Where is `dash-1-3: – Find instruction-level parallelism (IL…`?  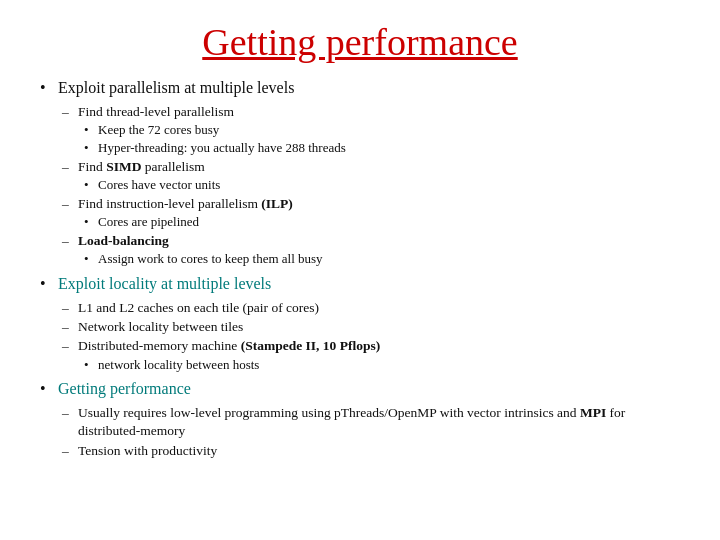 dash-1-3: – Find instruction-level parallelism (IL… is located at coordinates (371, 204).